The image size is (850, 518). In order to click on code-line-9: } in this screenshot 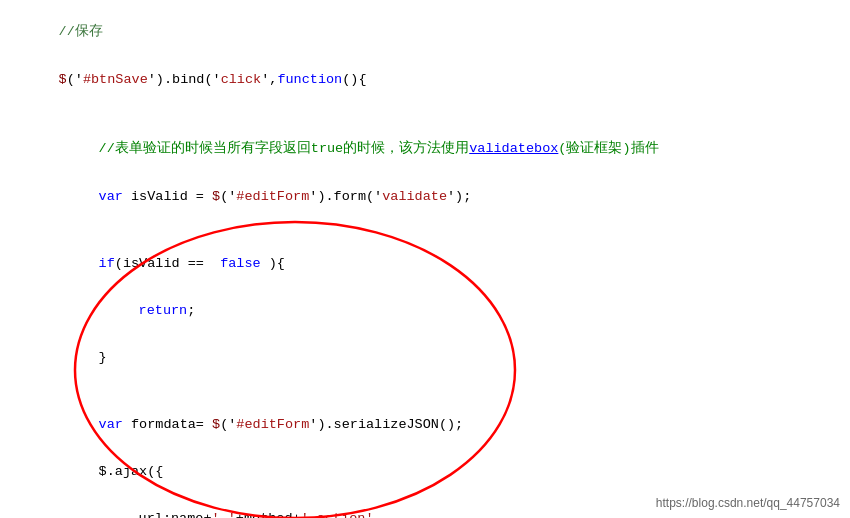, I will do `click(425, 358)`.